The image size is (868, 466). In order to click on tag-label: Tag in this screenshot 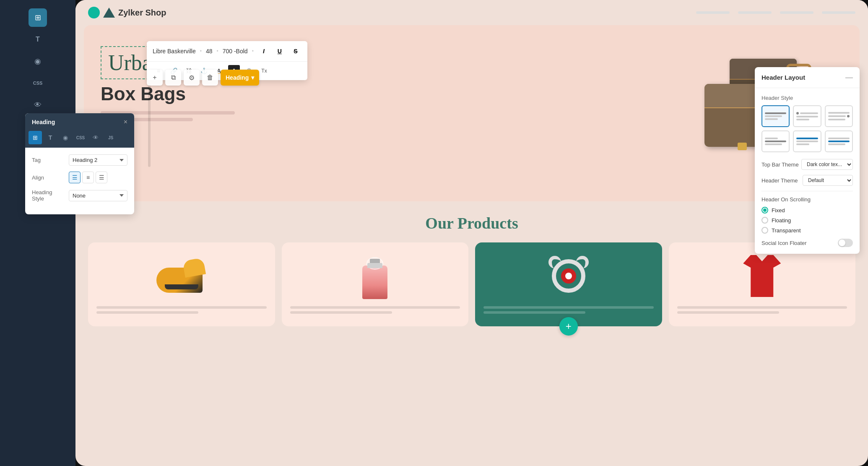, I will do `click(49, 160)`.